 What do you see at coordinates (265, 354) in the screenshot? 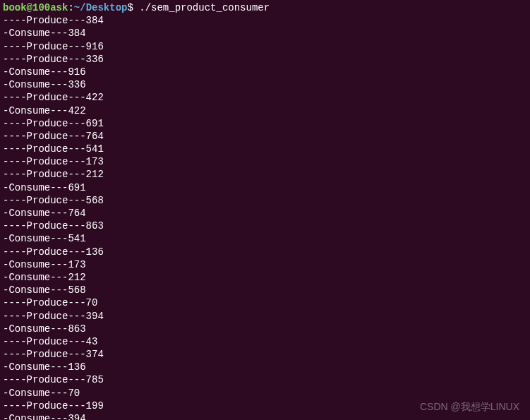
I see `output-line: ----Produce---374` at bounding box center [265, 354].